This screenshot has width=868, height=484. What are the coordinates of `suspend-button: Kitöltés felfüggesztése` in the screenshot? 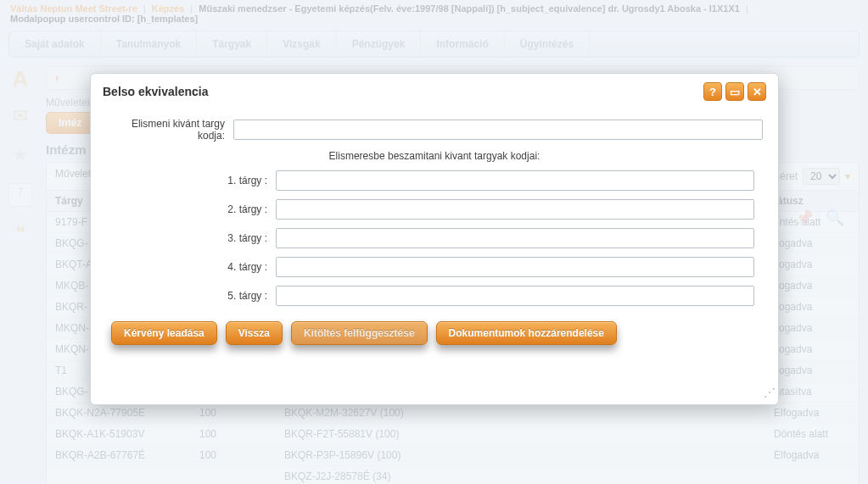 It's located at (360, 333).